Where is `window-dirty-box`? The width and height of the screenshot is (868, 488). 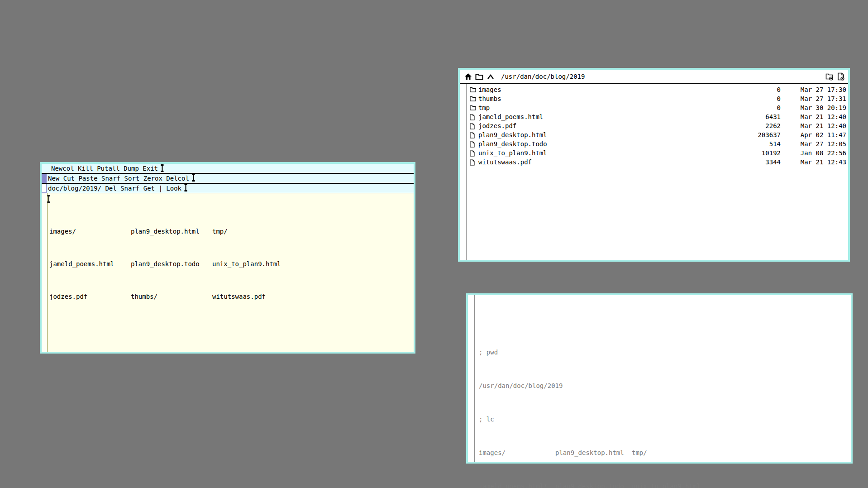 window-dirty-box is located at coordinates (44, 188).